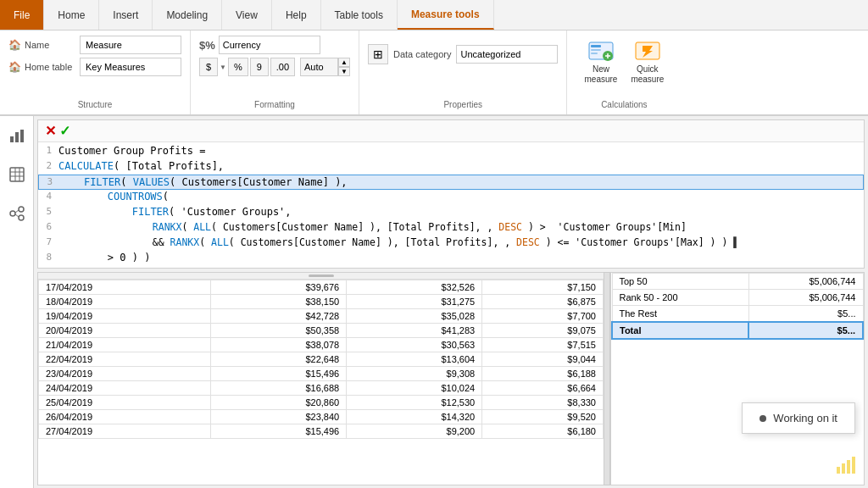 The image size is (868, 488). What do you see at coordinates (223, 68) in the screenshot?
I see `down-arrow-icon: ▼` at bounding box center [223, 68].